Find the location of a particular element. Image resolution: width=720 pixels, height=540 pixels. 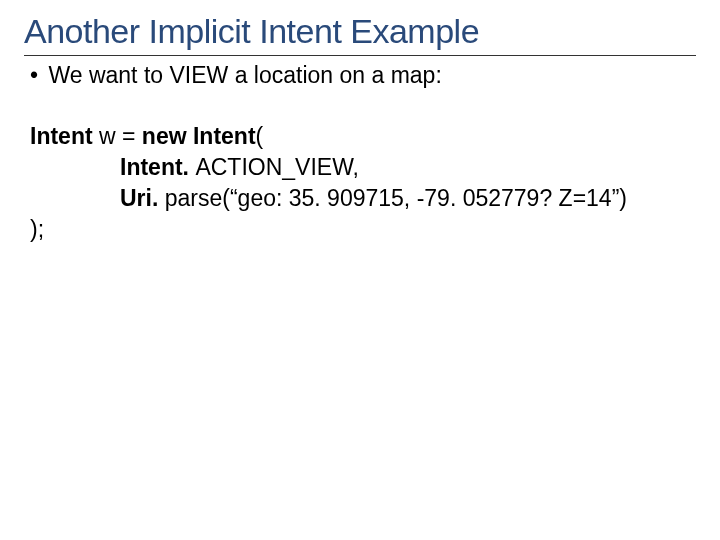

code-line-4: ); is located at coordinates (363, 230).